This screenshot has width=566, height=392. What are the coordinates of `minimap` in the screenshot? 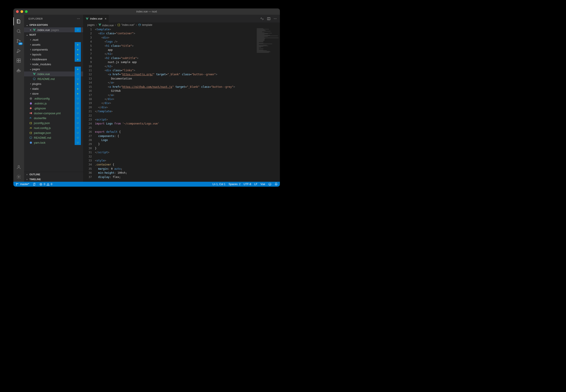 It's located at (268, 105).